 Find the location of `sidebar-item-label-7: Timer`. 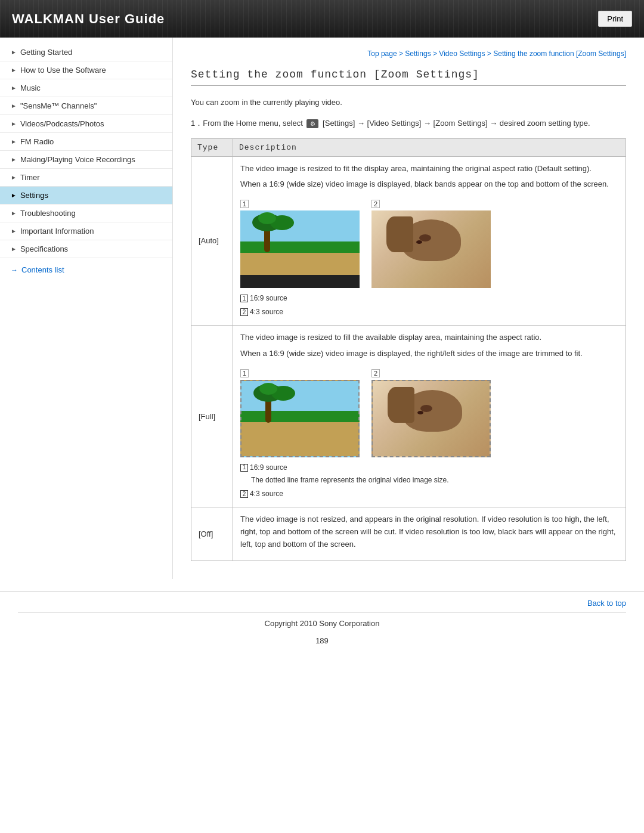

sidebar-item-label-7: Timer is located at coordinates (30, 178).